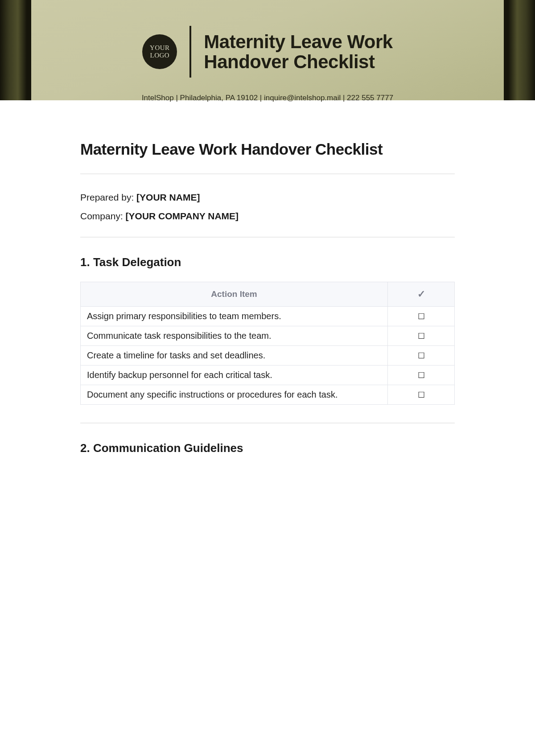 Image resolution: width=535 pixels, height=756 pixels. Describe the element at coordinates (190, 52) in the screenshot. I see `vertical-divider` at that location.